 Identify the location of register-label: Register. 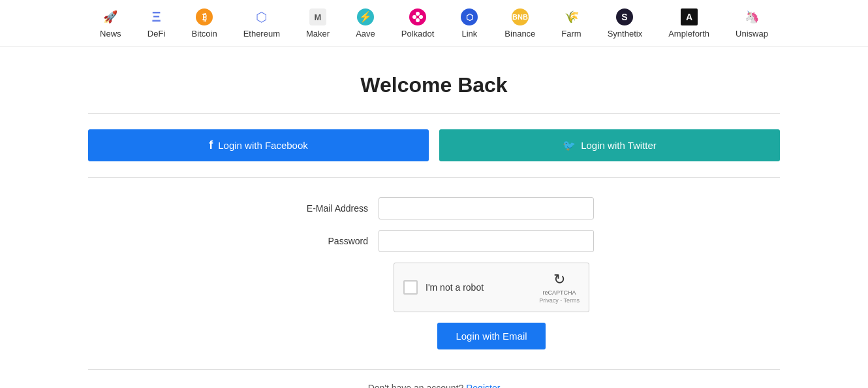
(483, 385).